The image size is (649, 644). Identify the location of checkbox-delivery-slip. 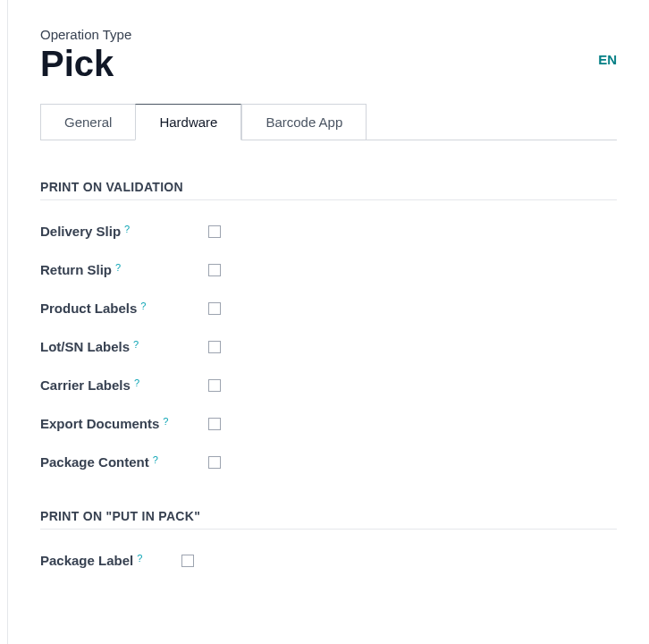
(215, 232).